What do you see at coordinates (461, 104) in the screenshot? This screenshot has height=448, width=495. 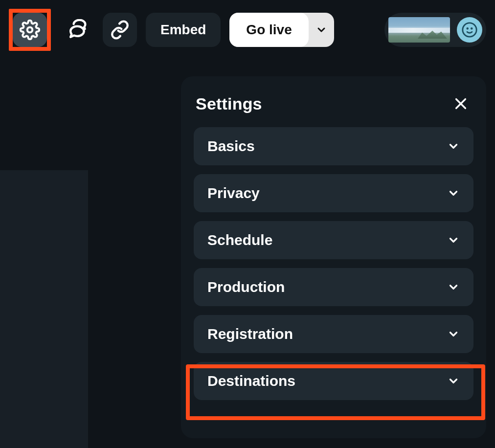 I see `close-button` at bounding box center [461, 104].